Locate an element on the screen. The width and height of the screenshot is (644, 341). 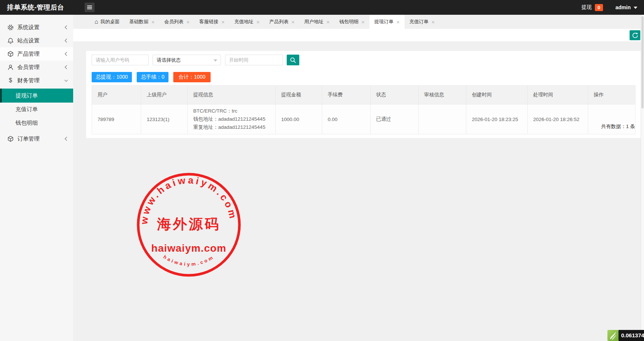
sidebar-item-label: 系统设置 is located at coordinates (28, 27).